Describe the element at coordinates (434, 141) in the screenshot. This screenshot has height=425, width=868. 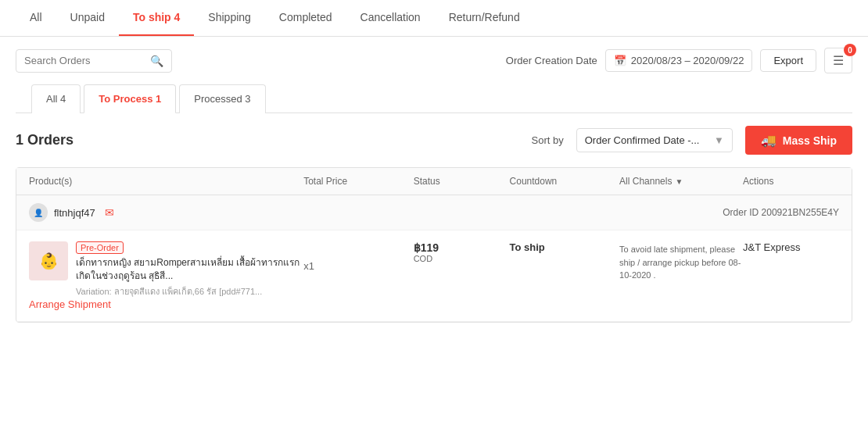
I see `orders-header: 1 Orders Sort by Order Confirmed Date -.…` at that location.